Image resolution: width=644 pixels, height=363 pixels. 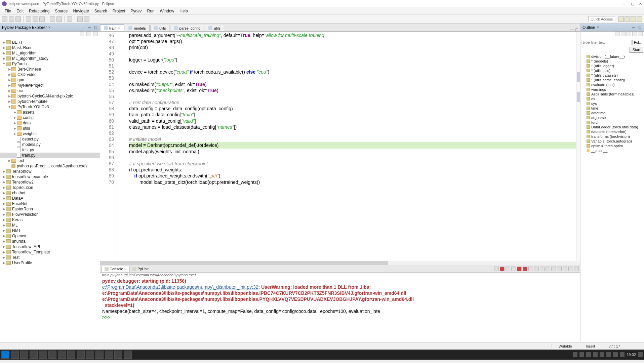 What do you see at coordinates (598, 28) in the screenshot?
I see `outline-close-icon: ✕` at bounding box center [598, 28].